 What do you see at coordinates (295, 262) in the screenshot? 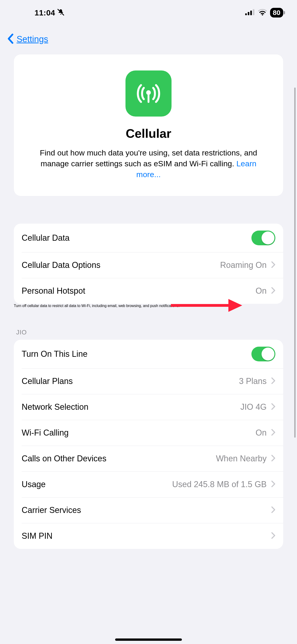
I see `scroll-indicator` at bounding box center [295, 262].